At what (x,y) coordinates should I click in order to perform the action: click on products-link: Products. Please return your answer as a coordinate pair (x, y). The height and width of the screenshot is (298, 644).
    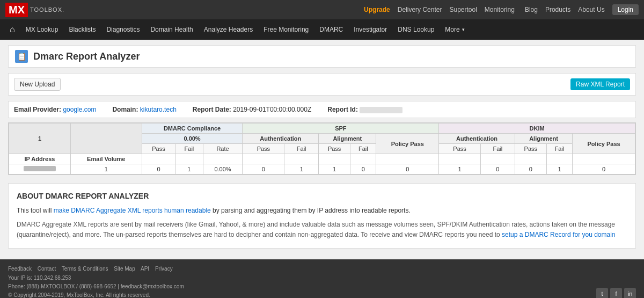
    Looking at the image, I should click on (558, 10).